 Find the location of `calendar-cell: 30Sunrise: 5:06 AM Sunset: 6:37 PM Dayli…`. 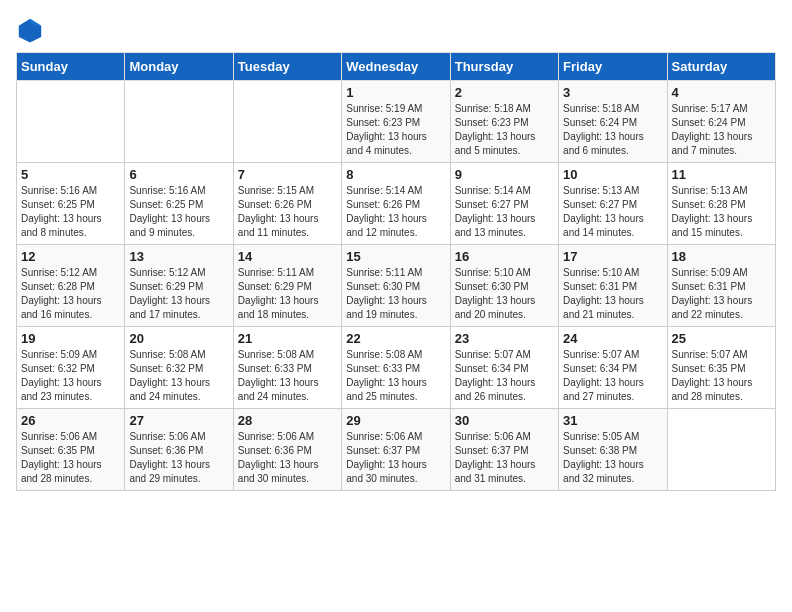

calendar-cell: 30Sunrise: 5:06 AM Sunset: 6:37 PM Dayli… is located at coordinates (504, 450).